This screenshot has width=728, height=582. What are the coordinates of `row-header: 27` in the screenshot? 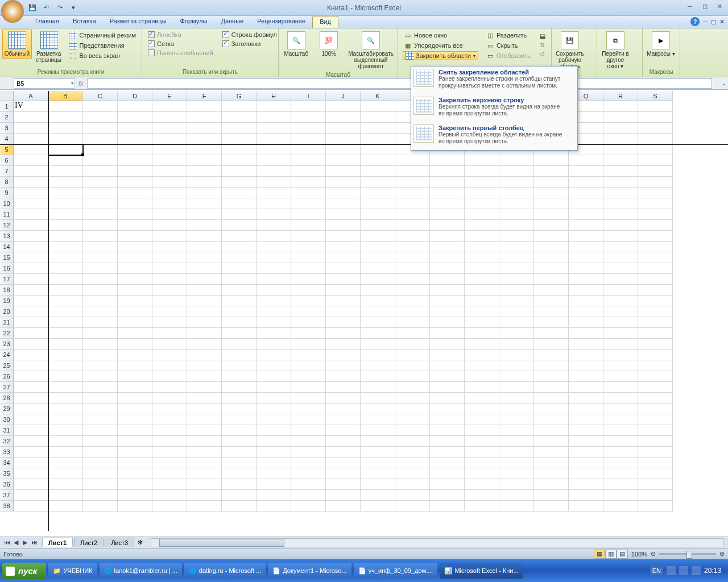 It's located at (7, 388).